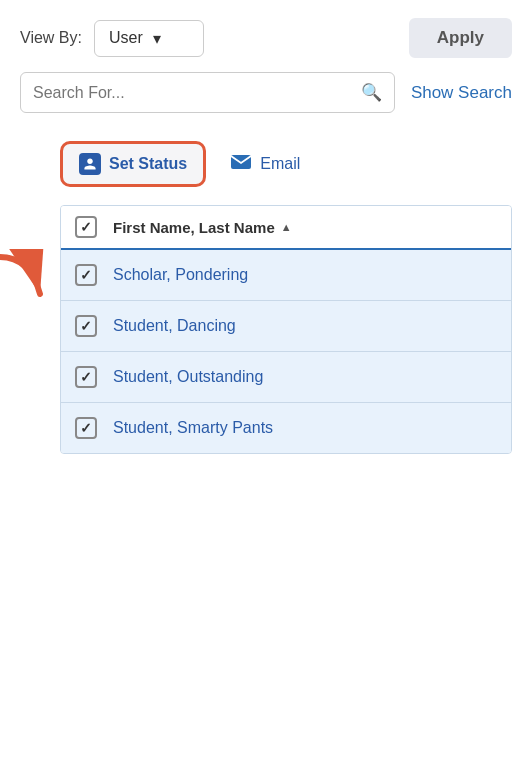 The width and height of the screenshot is (532, 764). Describe the element at coordinates (193, 428) in the screenshot. I see `row-name-3: Student, Smarty Pants` at that location.